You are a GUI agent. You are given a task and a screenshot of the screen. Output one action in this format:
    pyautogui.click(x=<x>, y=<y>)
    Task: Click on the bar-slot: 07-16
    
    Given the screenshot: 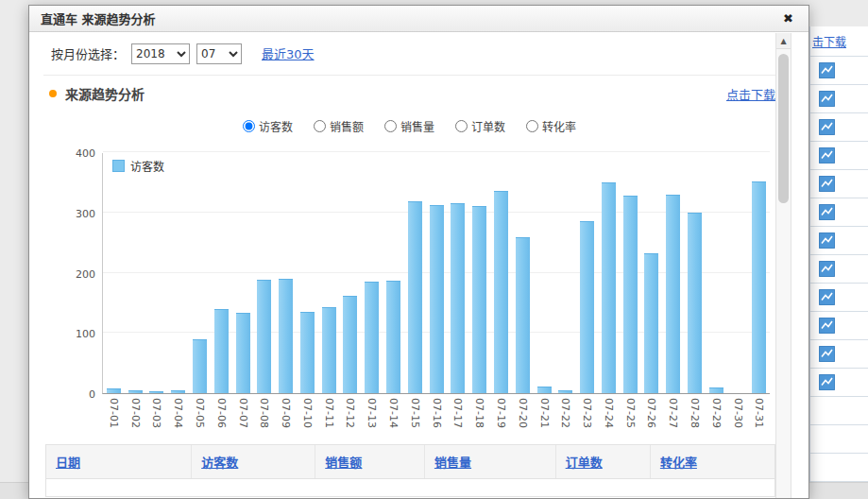 What is the action you would take?
    pyautogui.click(x=436, y=273)
    